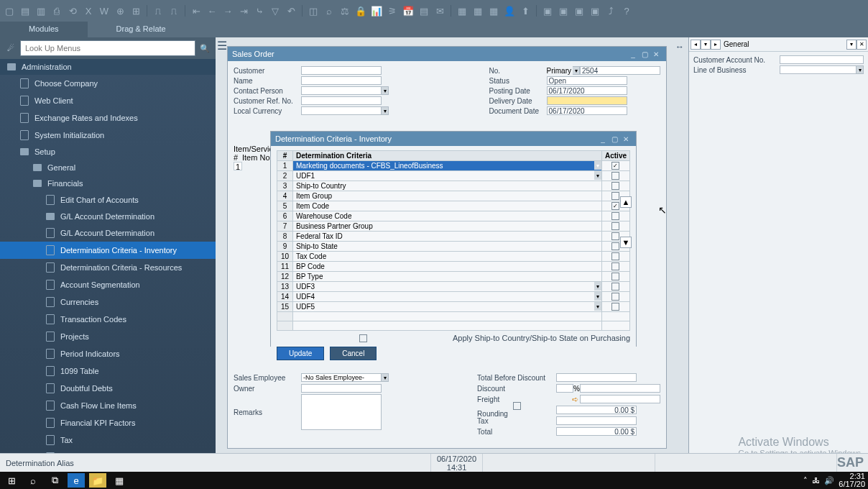  I want to click on criteria-row: 15UDF5▾, so click(454, 307).